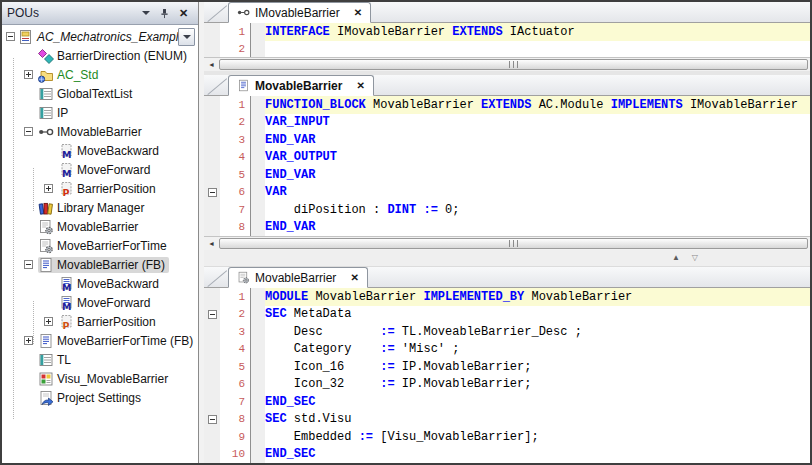  I want to click on code-line: 1MODULE MovableBarrier IMPLEMENTED_BY Mo…, so click(507, 297).